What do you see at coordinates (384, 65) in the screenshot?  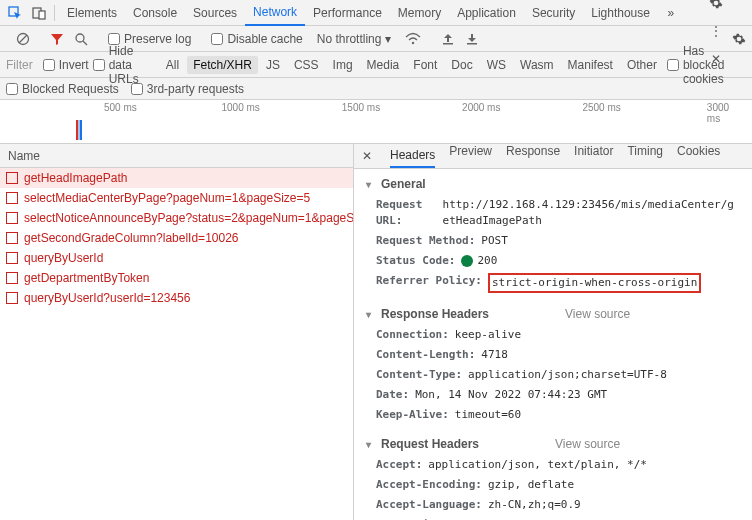 I see `chip-media: Media` at bounding box center [384, 65].